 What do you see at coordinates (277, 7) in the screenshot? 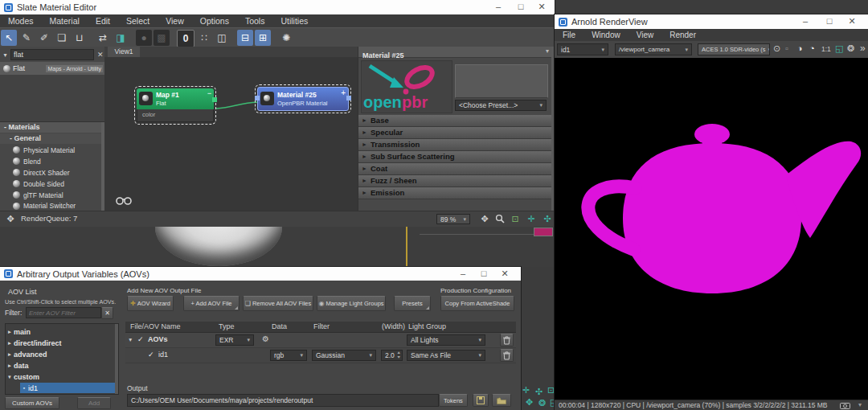
I see `slate-titlebar: Slate Material Editor – □ ✕` at bounding box center [277, 7].